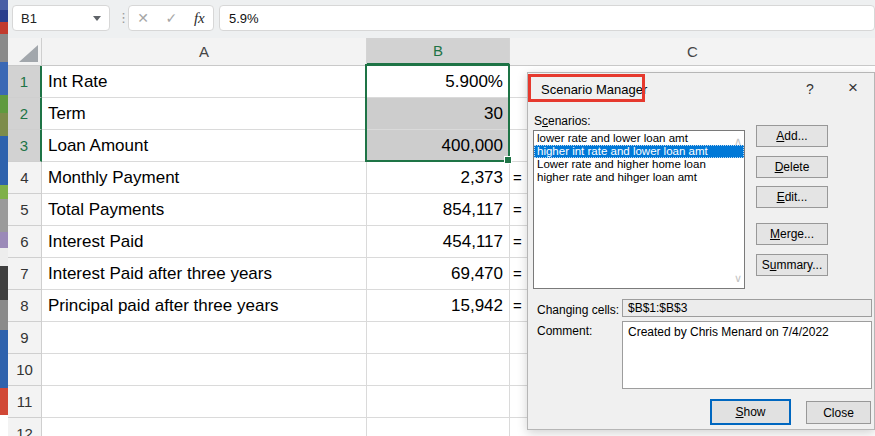 This screenshot has width=875, height=436. I want to click on cell-b9, so click(438, 338).